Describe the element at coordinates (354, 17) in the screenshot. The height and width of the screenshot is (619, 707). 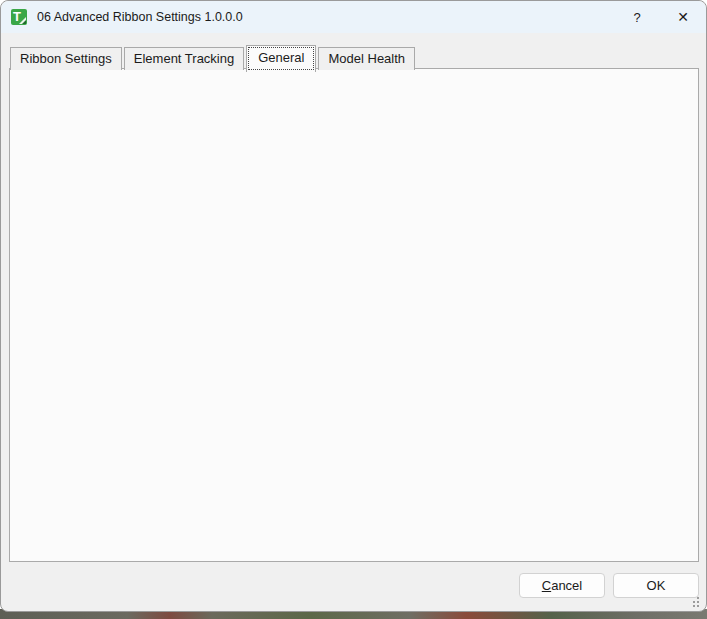
I see `title-bar: T 06 Advanced Ribbon Settings 1.0.0.0 ? …` at that location.